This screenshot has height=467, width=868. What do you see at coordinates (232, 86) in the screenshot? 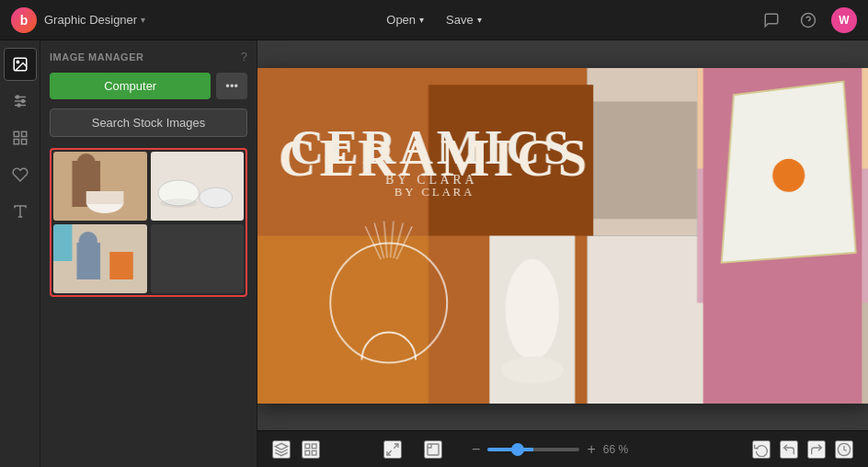
I see `more-button: •••` at bounding box center [232, 86].